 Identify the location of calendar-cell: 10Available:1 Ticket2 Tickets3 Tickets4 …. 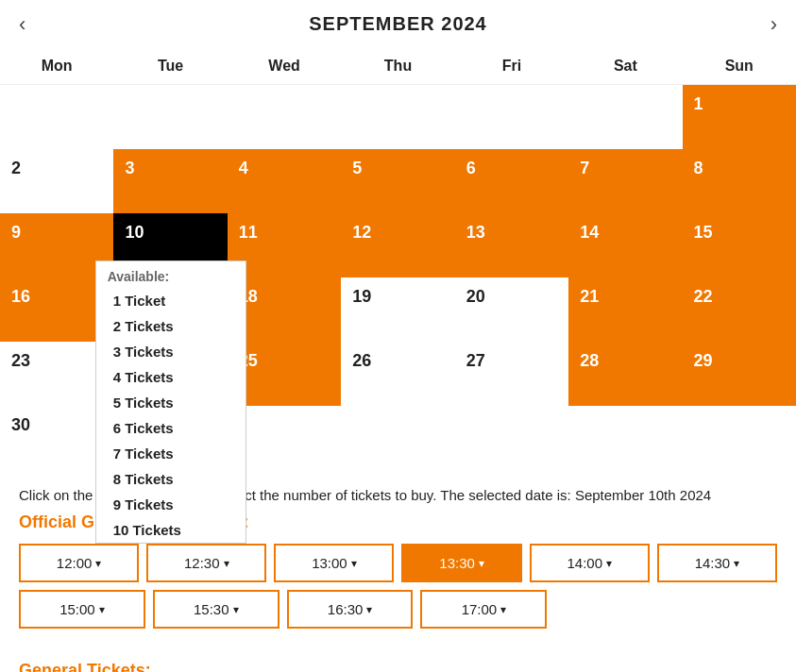
(170, 245).